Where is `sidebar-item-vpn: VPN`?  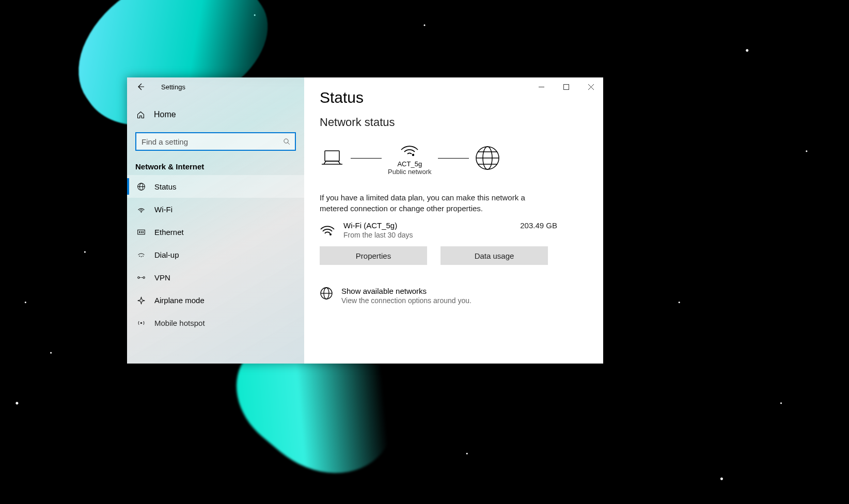 sidebar-item-vpn: VPN is located at coordinates (216, 277).